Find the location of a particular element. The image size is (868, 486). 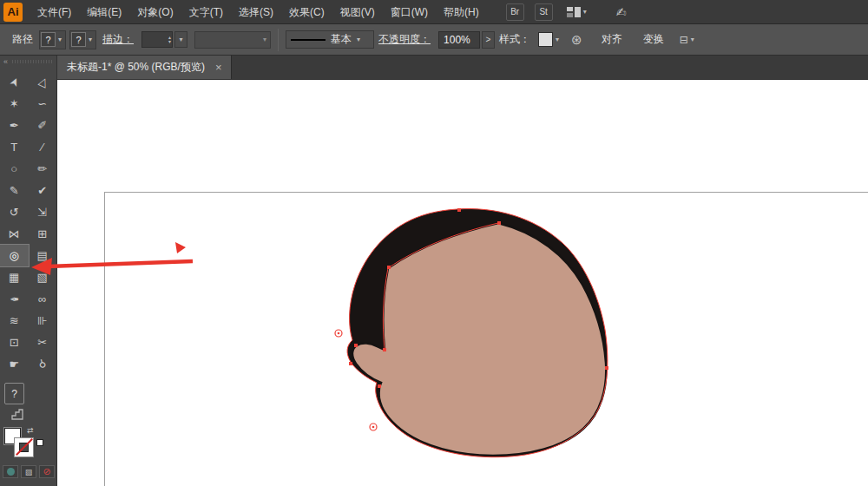

fill-stroke-control: ⇄ is located at coordinates (25, 443).